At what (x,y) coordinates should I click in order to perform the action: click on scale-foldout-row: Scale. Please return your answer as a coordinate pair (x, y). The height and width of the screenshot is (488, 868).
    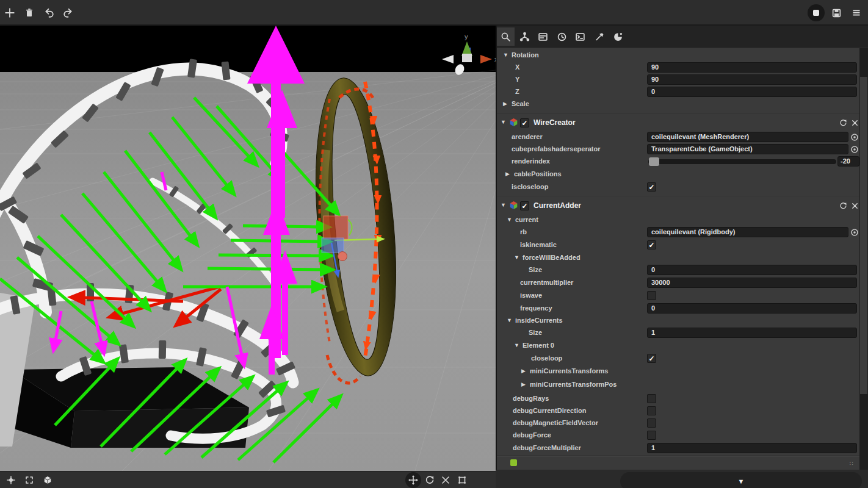
    Looking at the image, I should click on (678, 104).